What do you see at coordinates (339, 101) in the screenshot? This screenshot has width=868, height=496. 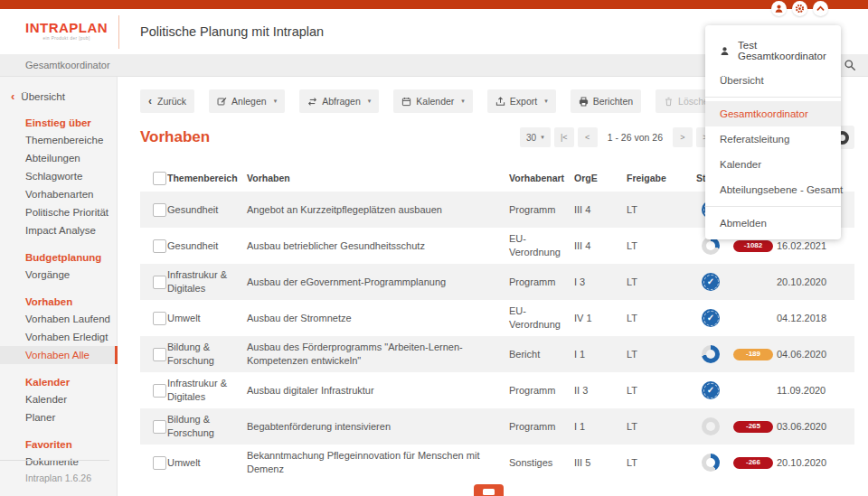 I see `abfragen-button: Abfragen▾` at bounding box center [339, 101].